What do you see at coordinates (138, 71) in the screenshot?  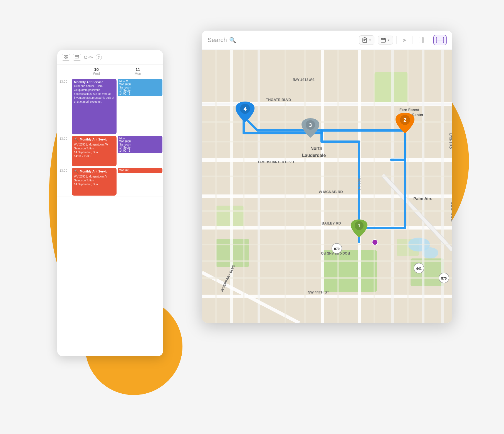 I see `day-col-11: 11 Mon` at bounding box center [138, 71].